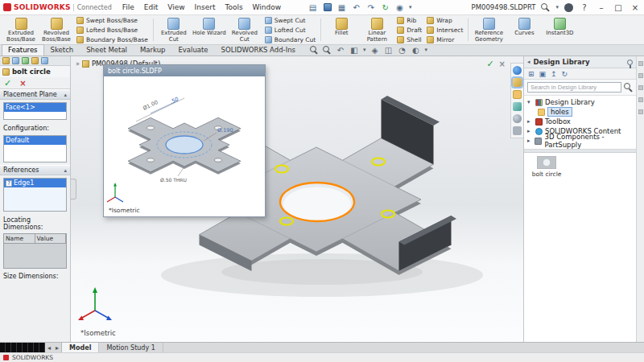 Image resolution: width=644 pixels, height=362 pixels. What do you see at coordinates (580, 141) in the screenshot?
I see `tree-item-3d-components: ▸ 3D Components - PartSupply` at bounding box center [580, 141].